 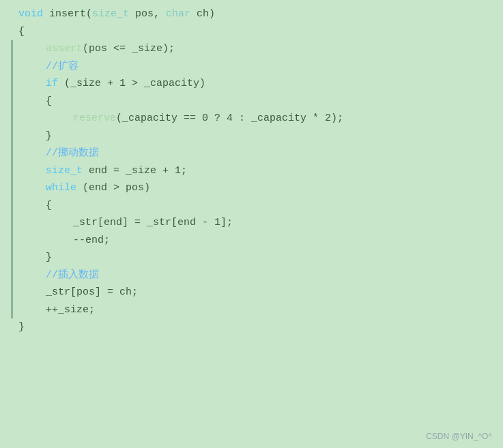 What do you see at coordinates (255, 153) in the screenshot?
I see `code-line: //挪动数据` at bounding box center [255, 153].